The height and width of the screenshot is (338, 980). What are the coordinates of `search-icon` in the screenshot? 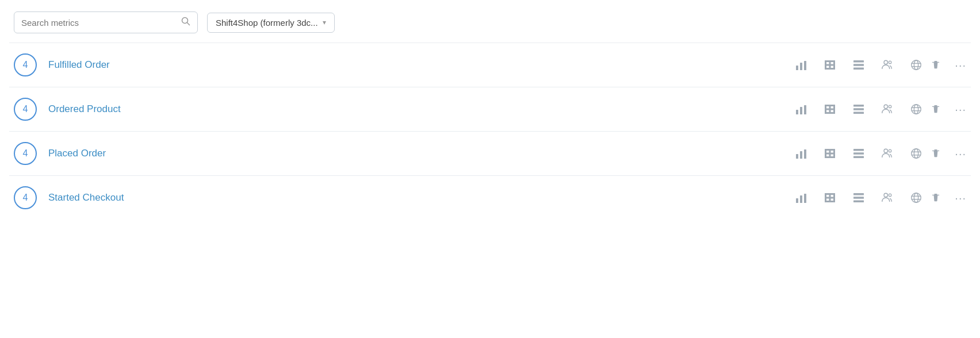 It's located at (186, 22).